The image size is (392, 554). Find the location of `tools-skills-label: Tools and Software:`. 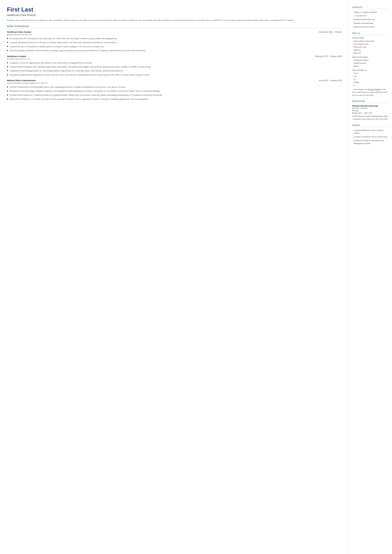

tools-skills-label: Tools and Software: is located at coordinates (370, 70).